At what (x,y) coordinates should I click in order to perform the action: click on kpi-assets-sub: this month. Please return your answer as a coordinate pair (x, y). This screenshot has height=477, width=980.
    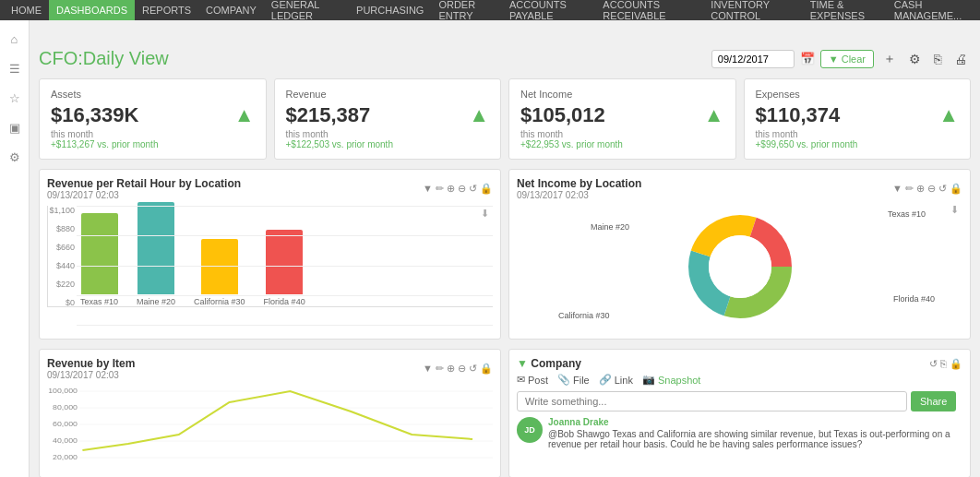
    Looking at the image, I should click on (153, 135).